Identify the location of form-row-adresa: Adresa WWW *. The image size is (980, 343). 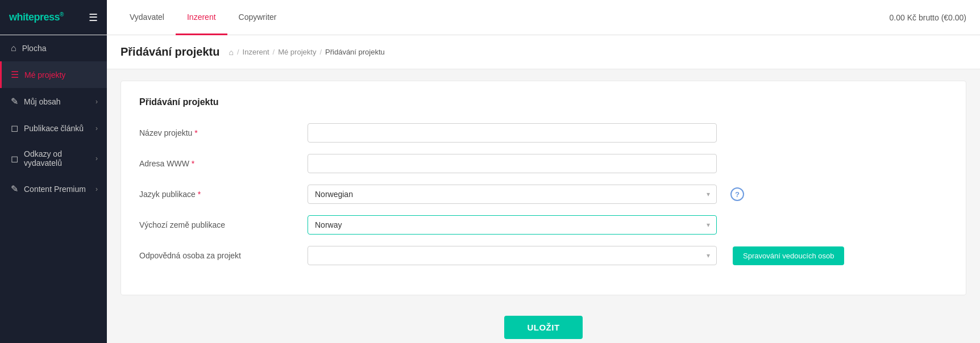
(543, 164).